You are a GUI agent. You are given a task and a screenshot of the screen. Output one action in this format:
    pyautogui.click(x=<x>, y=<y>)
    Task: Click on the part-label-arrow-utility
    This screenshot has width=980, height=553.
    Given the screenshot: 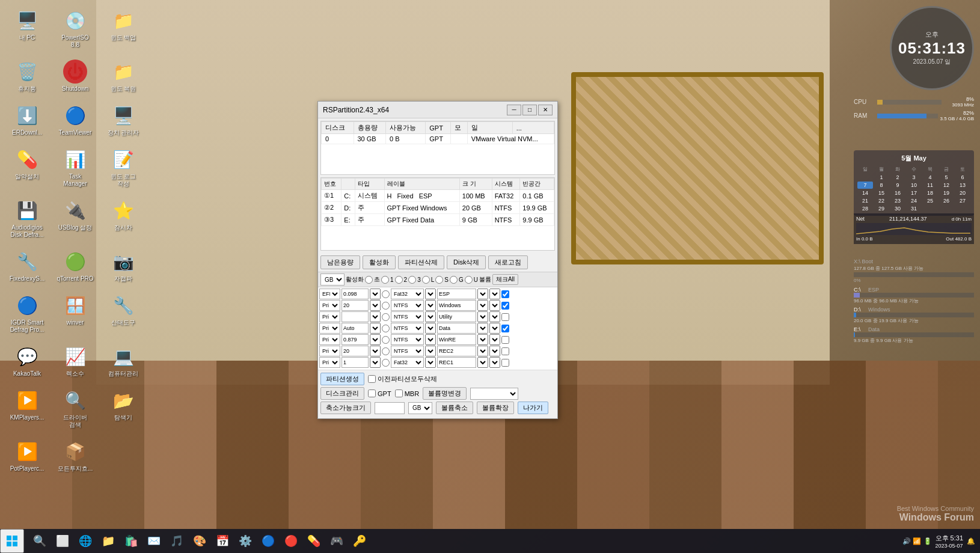 What is the action you would take?
    pyautogui.click(x=483, y=317)
    